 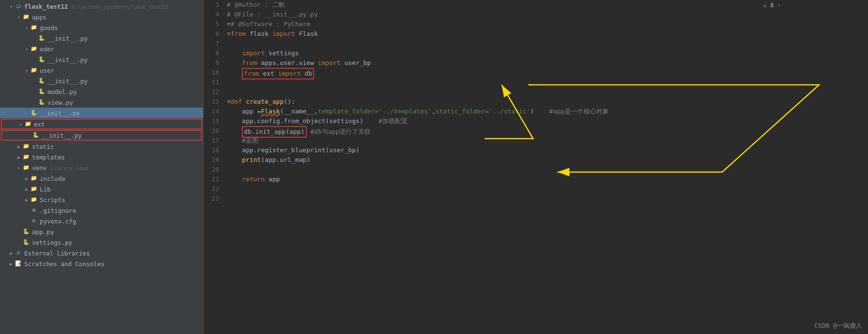 What do you see at coordinates (102, 157) in the screenshot?
I see `folder-templates: ▶ 📁 templates` at bounding box center [102, 157].